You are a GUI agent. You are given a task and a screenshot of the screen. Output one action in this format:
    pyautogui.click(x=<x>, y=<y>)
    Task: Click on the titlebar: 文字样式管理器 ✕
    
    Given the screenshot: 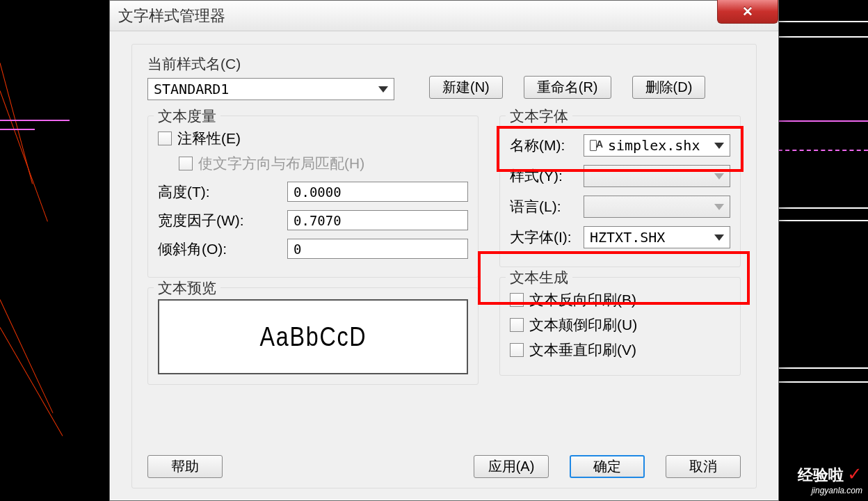 What is the action you would take?
    pyautogui.click(x=444, y=16)
    